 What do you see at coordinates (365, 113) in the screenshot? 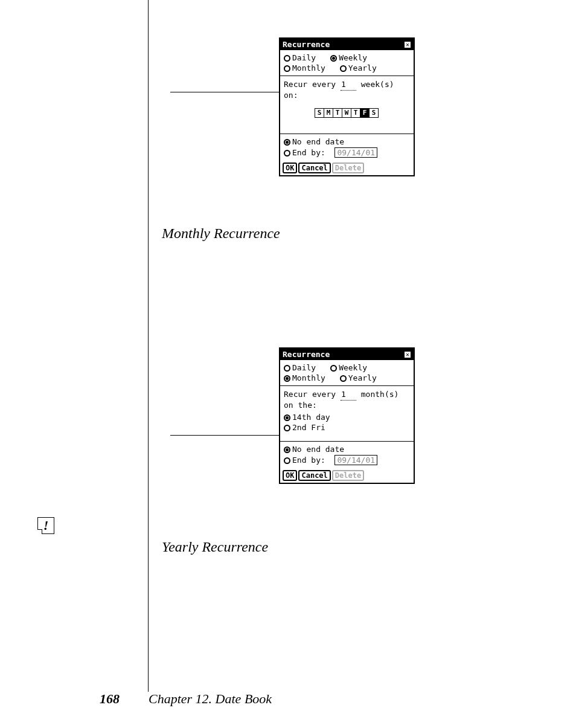
I see `day-fri: F` at bounding box center [365, 113].